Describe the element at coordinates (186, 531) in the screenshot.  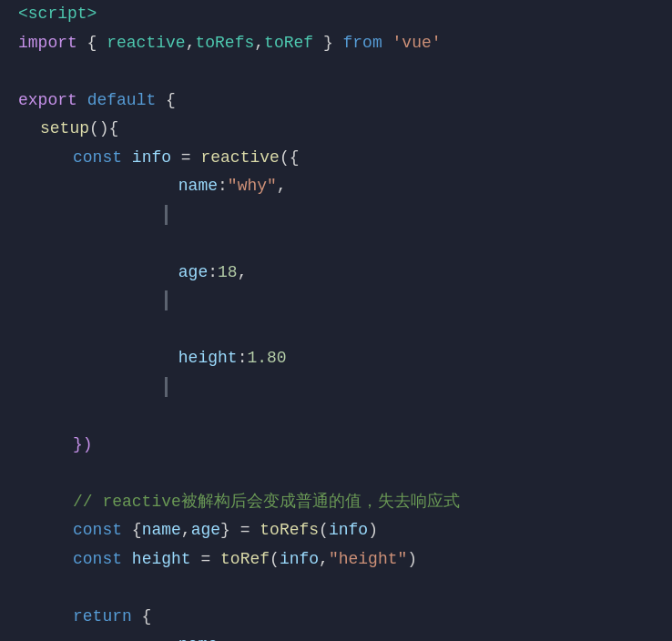
I see `comma5: ,` at that location.